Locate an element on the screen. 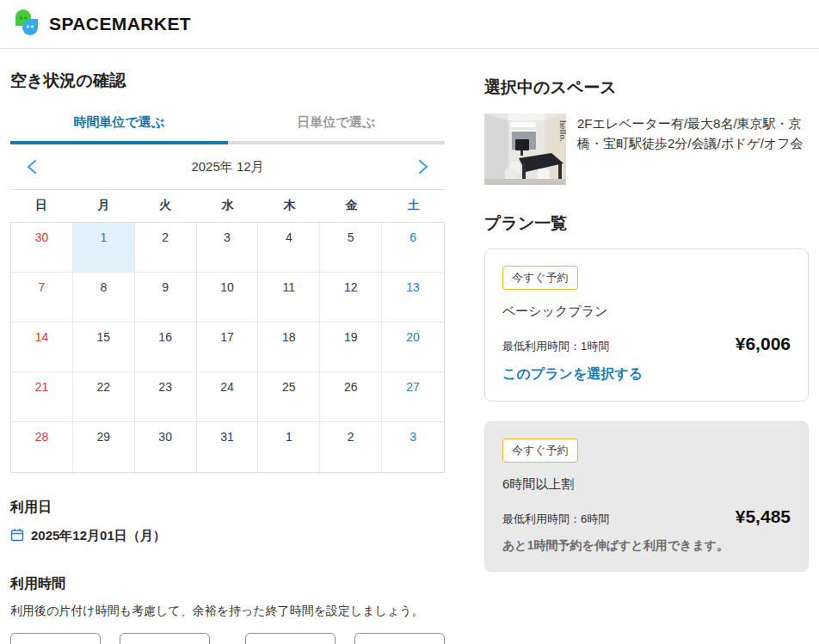 This screenshot has height=644, width=819. calendar-icon is located at coordinates (17, 537).